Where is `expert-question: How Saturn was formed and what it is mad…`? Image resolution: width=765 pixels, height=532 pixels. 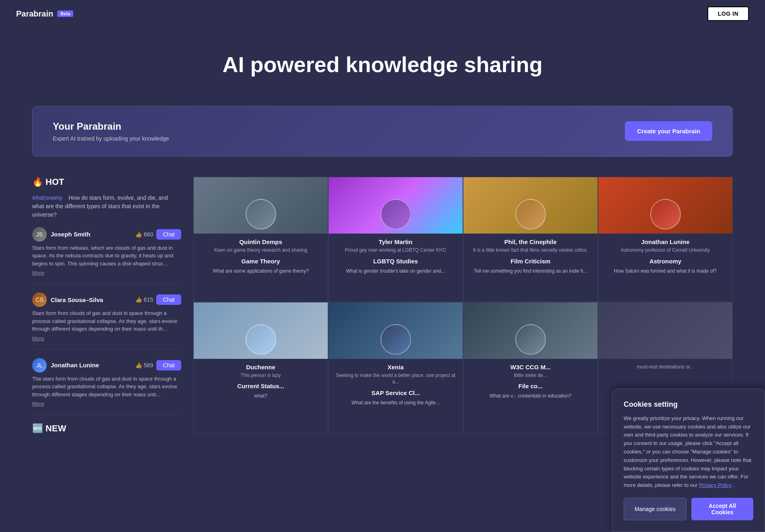 expert-question: How Saturn was formed and what it is mad… is located at coordinates (665, 271).